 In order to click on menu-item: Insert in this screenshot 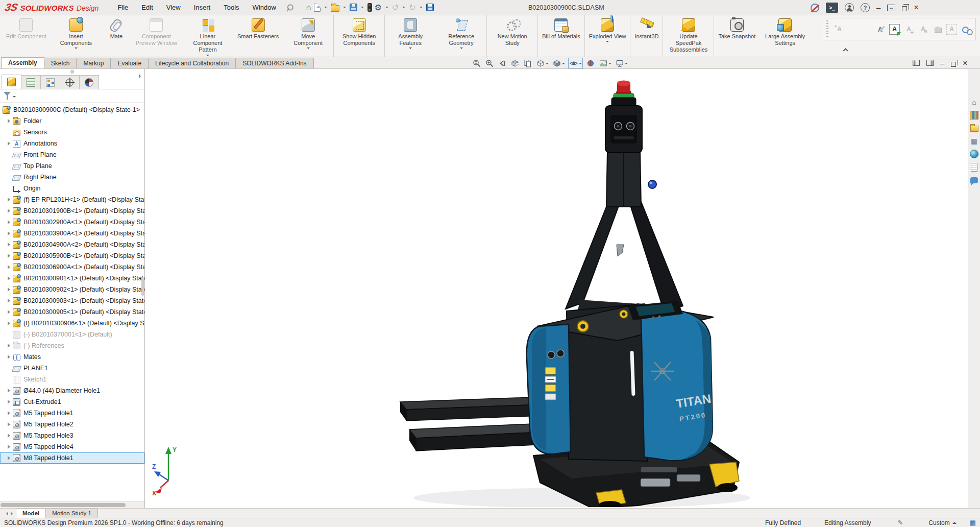, I will do `click(202, 7)`.